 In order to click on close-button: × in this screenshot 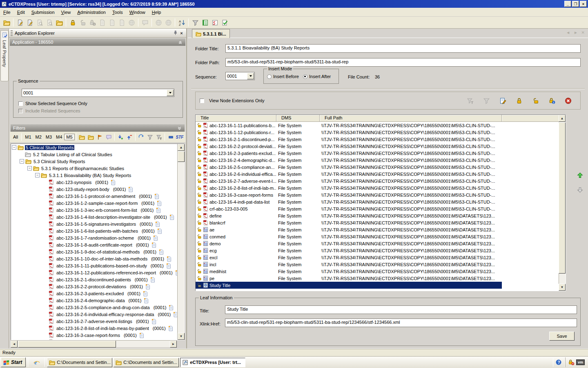, I will do `click(583, 4)`.